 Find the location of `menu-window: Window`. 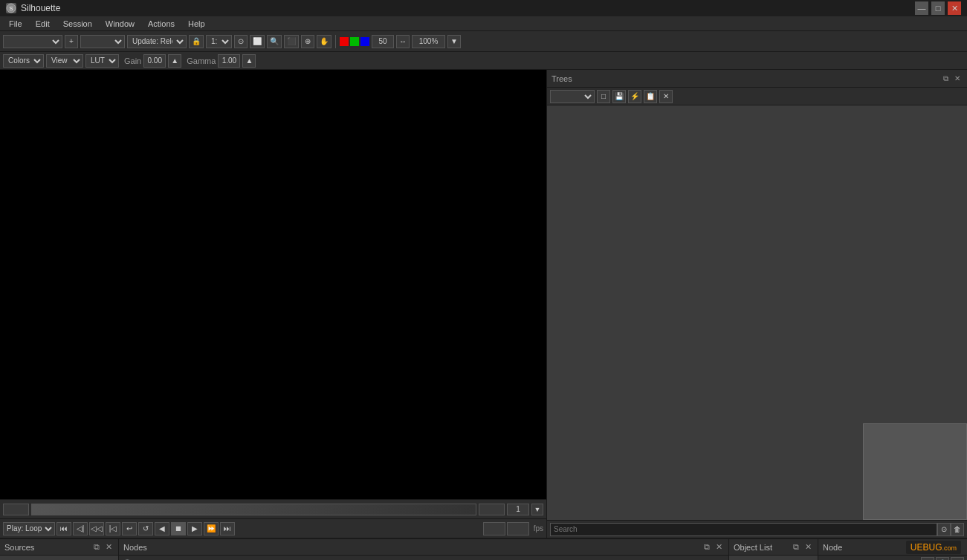

menu-window: Window is located at coordinates (120, 24).